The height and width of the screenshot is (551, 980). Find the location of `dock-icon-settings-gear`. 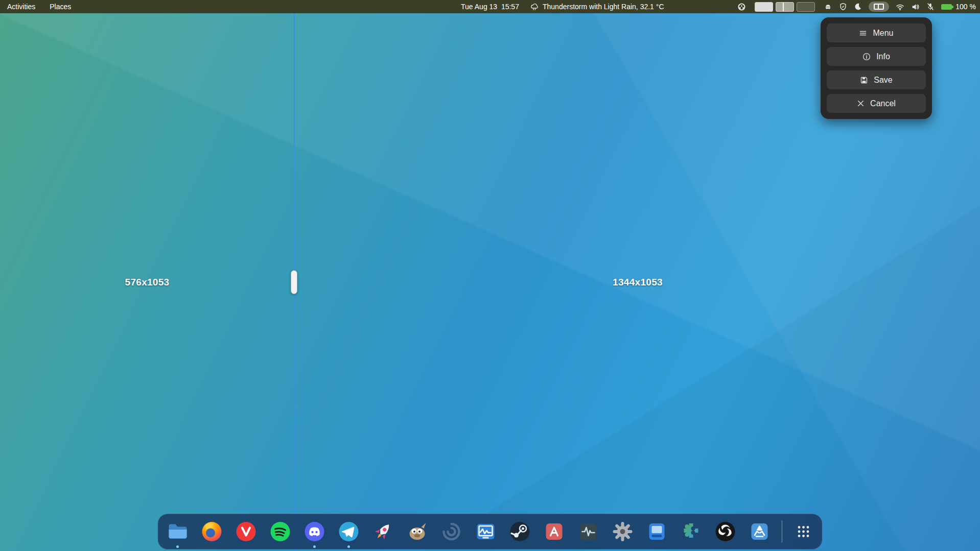

dock-icon-settings-gear is located at coordinates (623, 532).